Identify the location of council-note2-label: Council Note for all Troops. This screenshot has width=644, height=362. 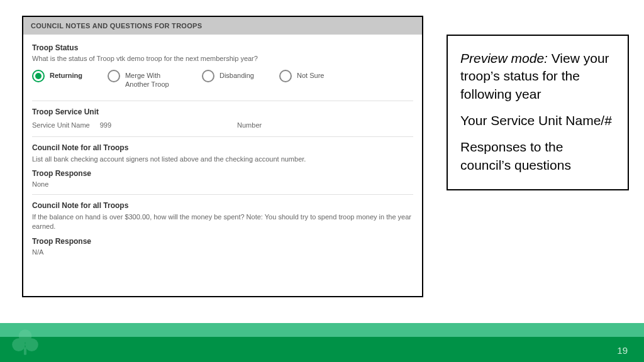
(223, 206).